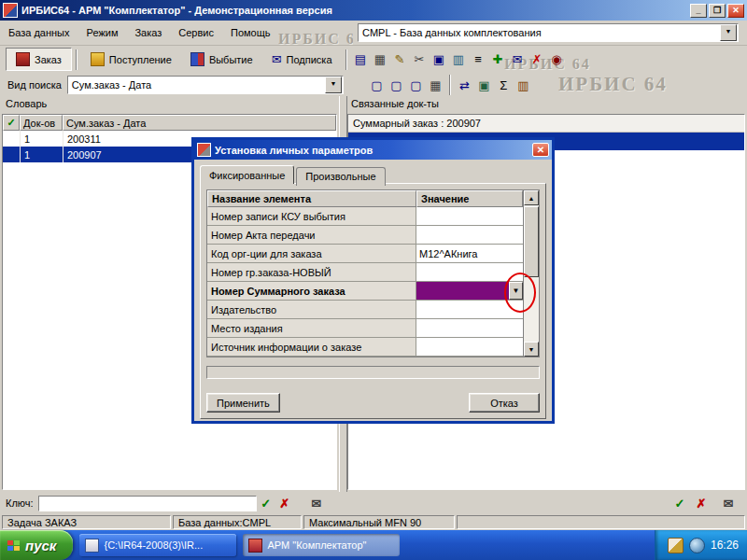  What do you see at coordinates (374, 254) in the screenshot?
I see `param-row: Код орг-ции для заказа M12^AКнига` at bounding box center [374, 254].